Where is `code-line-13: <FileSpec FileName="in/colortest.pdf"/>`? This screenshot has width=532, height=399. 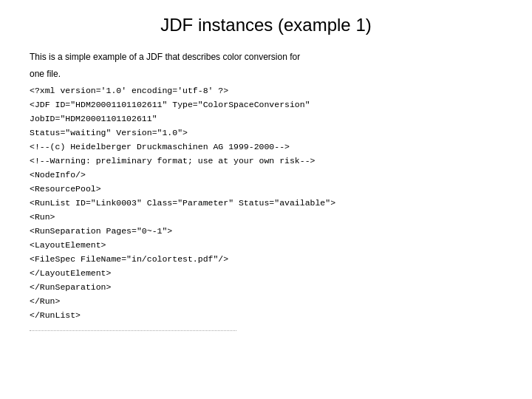 code-line-13: <FileSpec FileName="in/colortest.pdf"/> is located at coordinates (266, 260).